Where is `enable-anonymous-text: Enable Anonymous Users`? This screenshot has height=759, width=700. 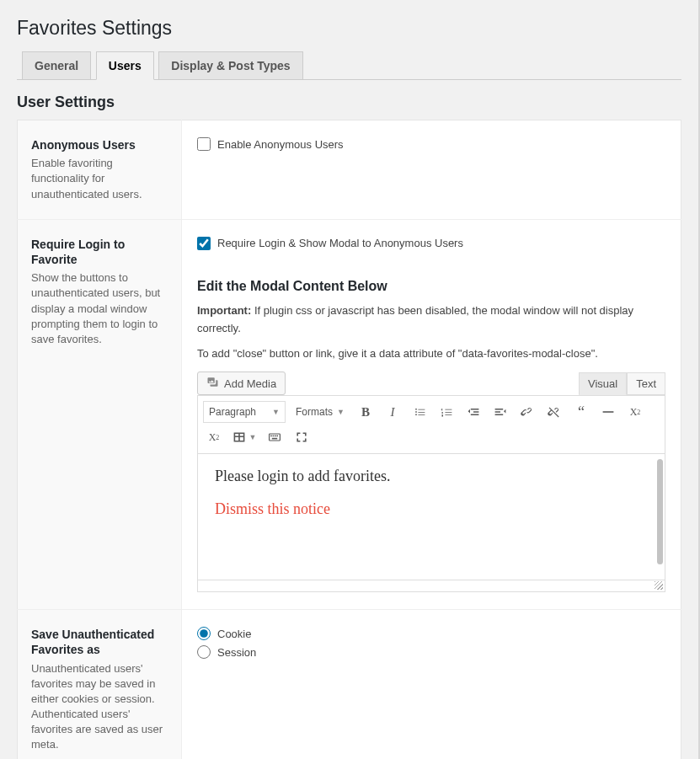 enable-anonymous-text: Enable Anonymous Users is located at coordinates (281, 145).